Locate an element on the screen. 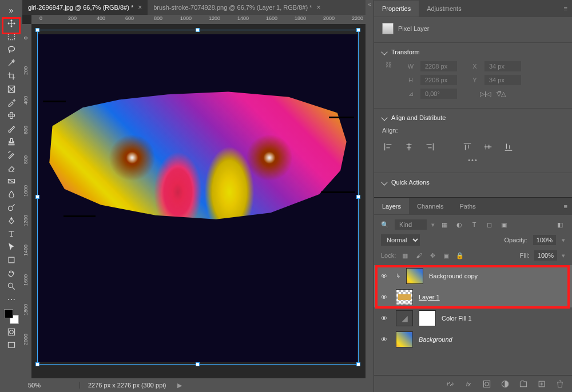  lock-move-icon: ✥ is located at coordinates (432, 255).